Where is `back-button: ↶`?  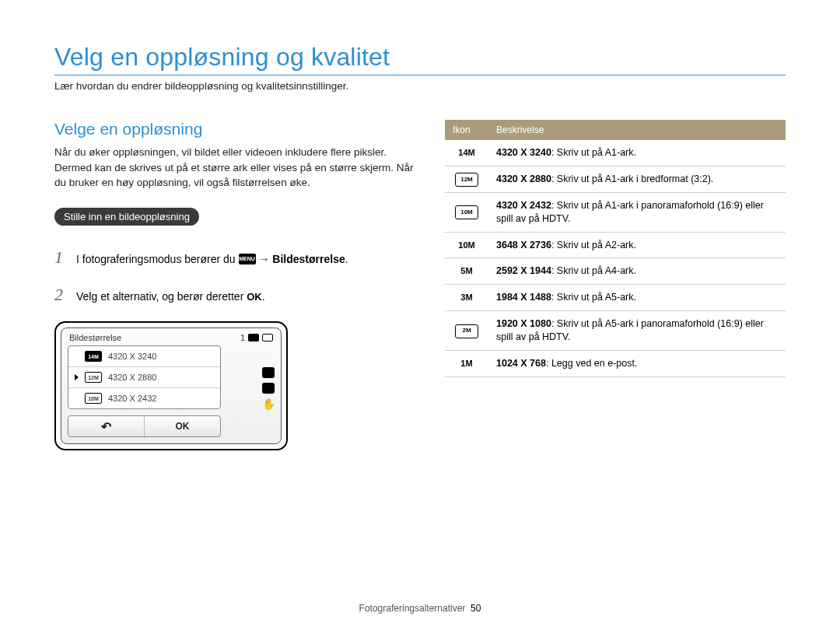 back-button: ↶ is located at coordinates (106, 426).